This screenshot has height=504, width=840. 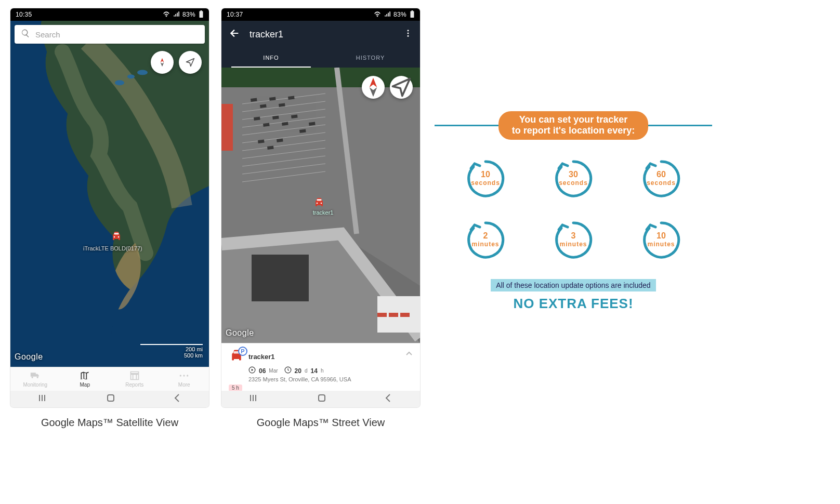 What do you see at coordinates (408, 34) in the screenshot?
I see `overflow-icon` at bounding box center [408, 34].